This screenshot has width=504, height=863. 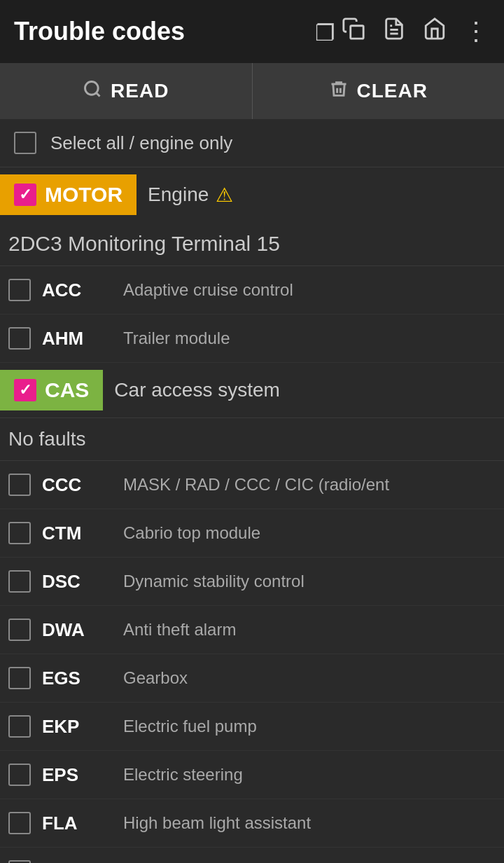 What do you see at coordinates (20, 581) in the screenshot?
I see `dsc-checkbox` at bounding box center [20, 581].